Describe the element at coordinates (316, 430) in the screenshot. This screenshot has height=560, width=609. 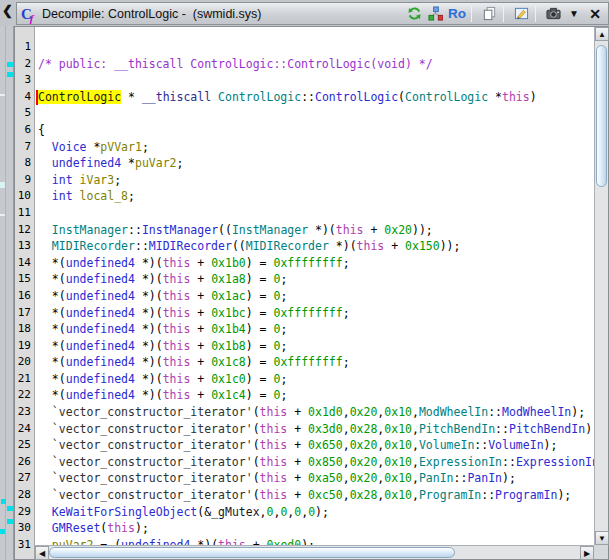
I see `code-line: `vector_constructor_iterator'(this + 0x3…` at that location.